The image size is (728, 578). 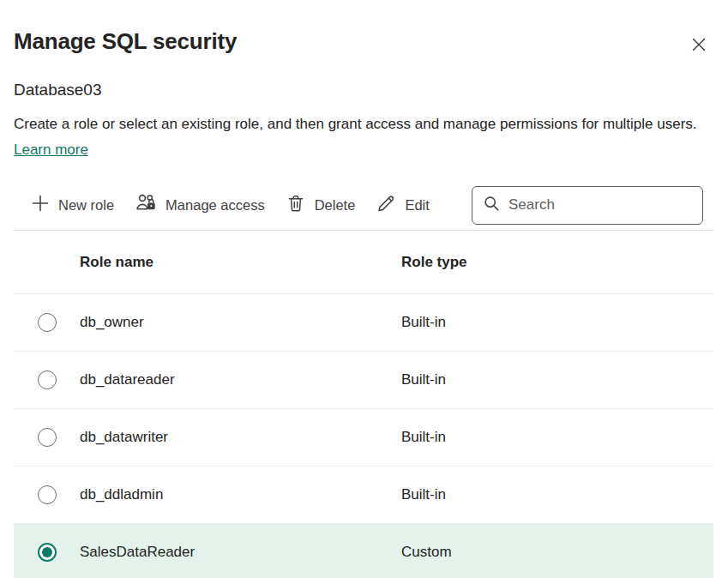 I want to click on learn-more-link: Learn more, so click(x=51, y=149).